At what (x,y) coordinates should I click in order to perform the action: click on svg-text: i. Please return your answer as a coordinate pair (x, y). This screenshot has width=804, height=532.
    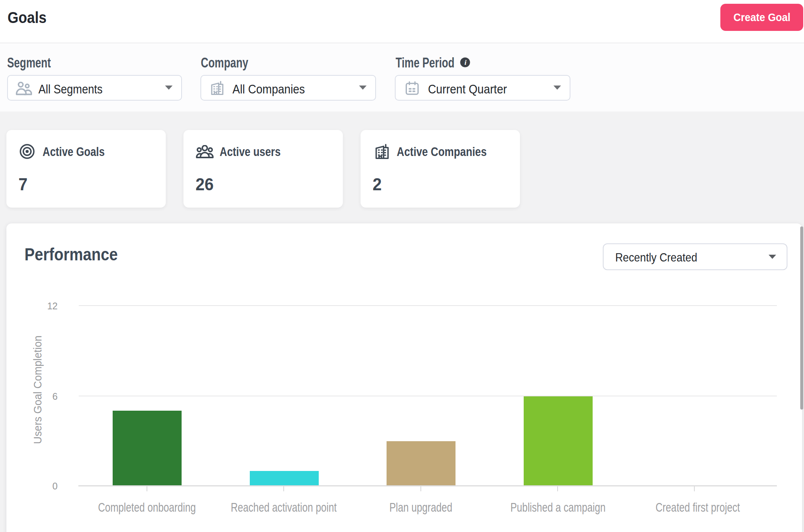
    Looking at the image, I should click on (466, 62).